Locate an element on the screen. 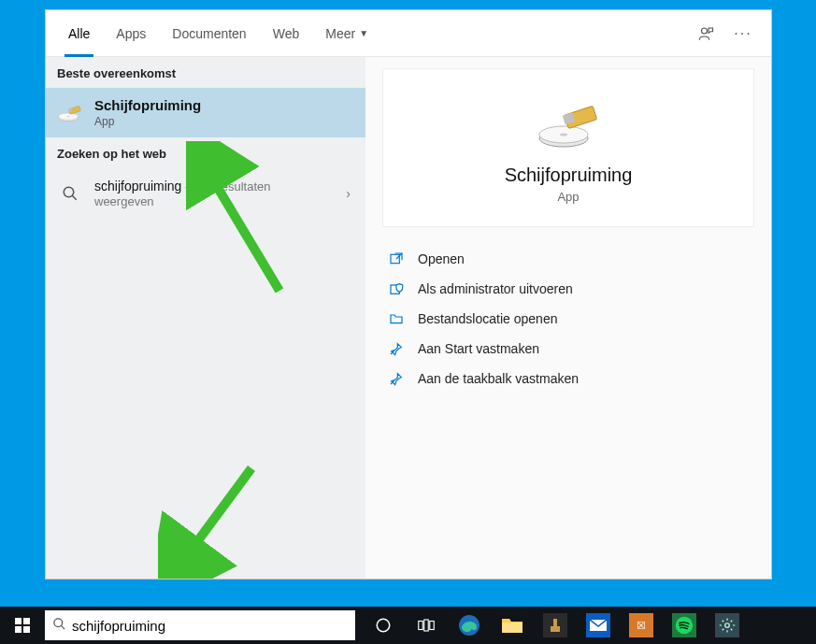 This screenshot has height=644, width=816. web-desc-2: weergeven is located at coordinates (213, 202).